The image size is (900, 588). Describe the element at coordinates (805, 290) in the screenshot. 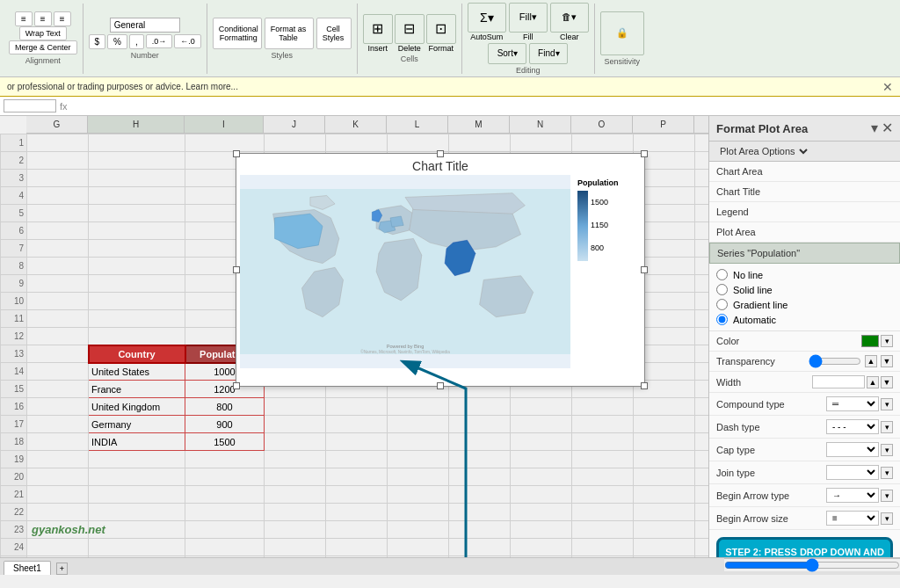

I see `radio-solid-line: Solid line` at that location.